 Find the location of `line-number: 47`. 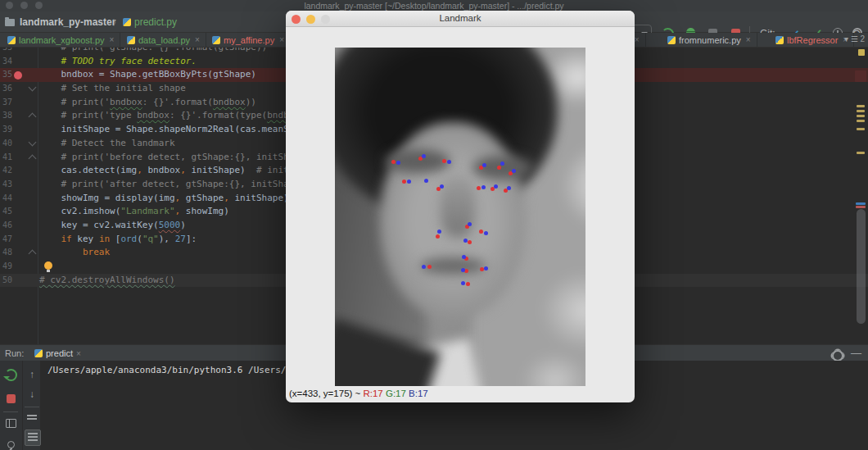

line-number: 47 is located at coordinates (19, 239).